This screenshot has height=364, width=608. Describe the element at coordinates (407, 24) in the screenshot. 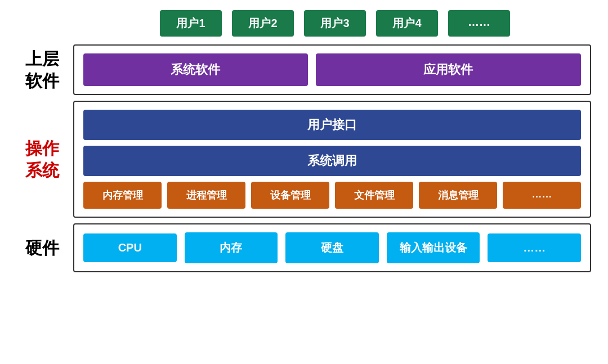

I see `user-box-4: 用户4` at that location.